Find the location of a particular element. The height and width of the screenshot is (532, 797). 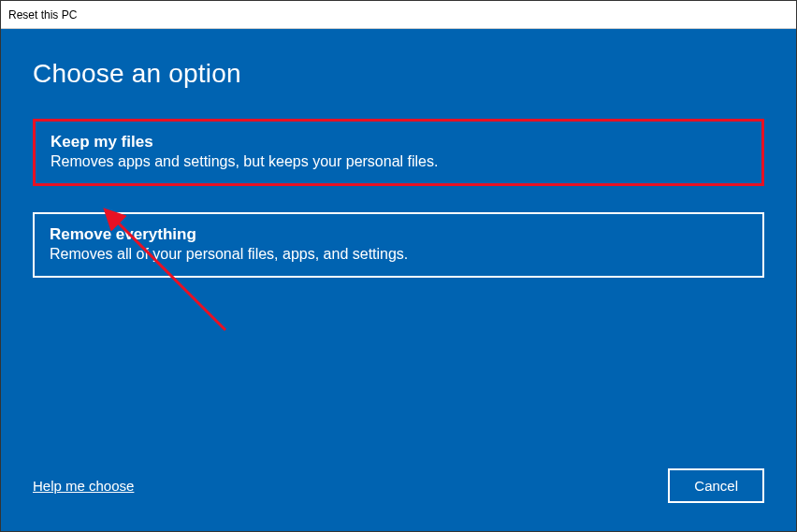

option-remove-title: Remove everything is located at coordinates (398, 235).